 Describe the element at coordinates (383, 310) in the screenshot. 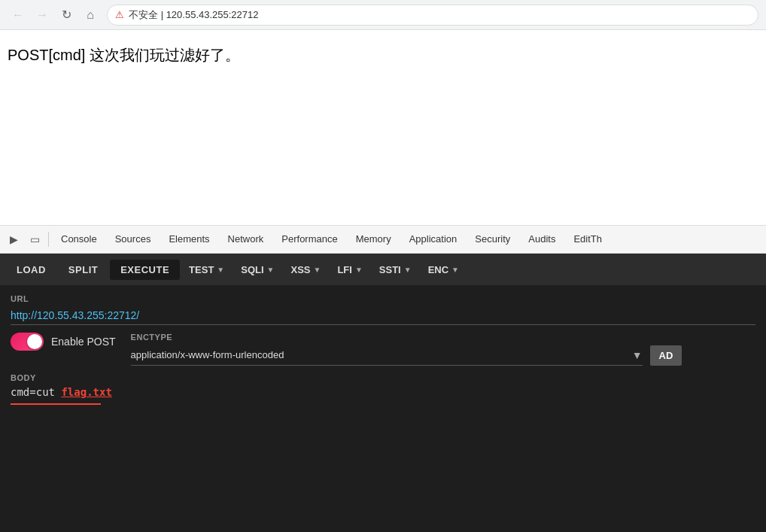

I see `url-section: URL` at that location.